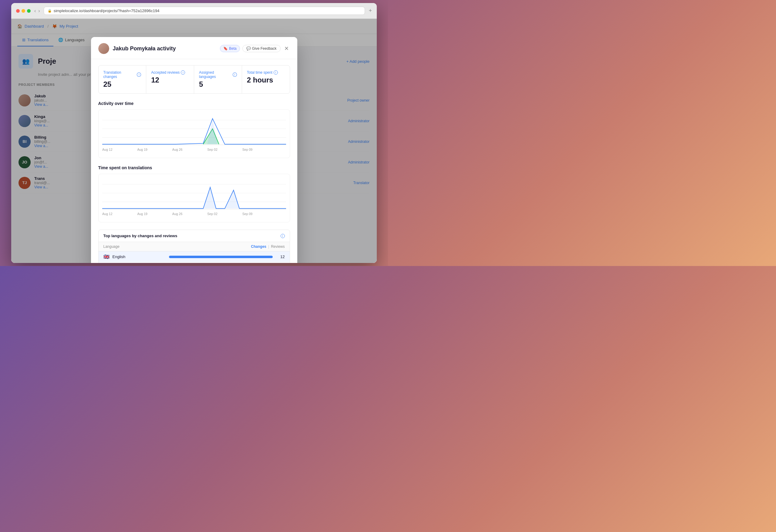  Describe the element at coordinates (194, 150) in the screenshot. I see `activity-modal: Jakub Pomykała activity 🔖 Beta 💬 Give Fe…` at that location.